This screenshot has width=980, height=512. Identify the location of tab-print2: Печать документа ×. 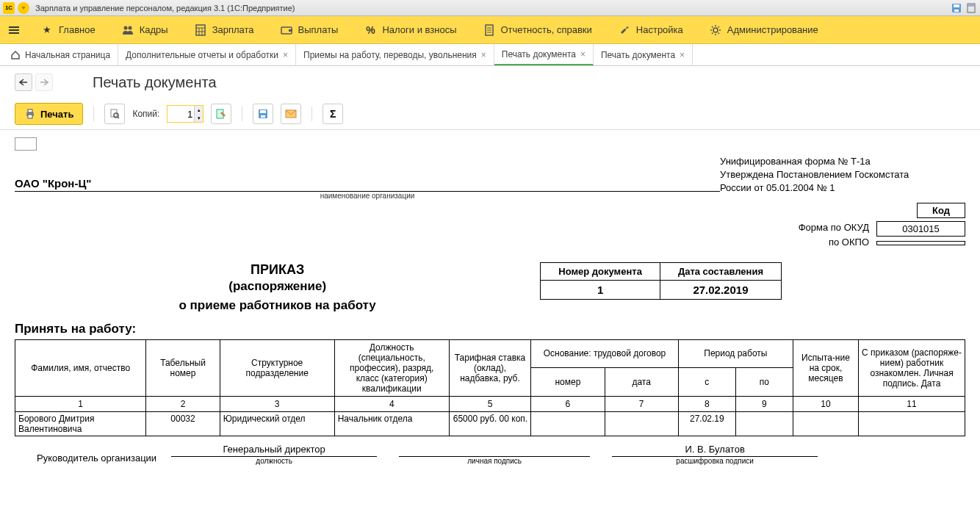
(644, 54).